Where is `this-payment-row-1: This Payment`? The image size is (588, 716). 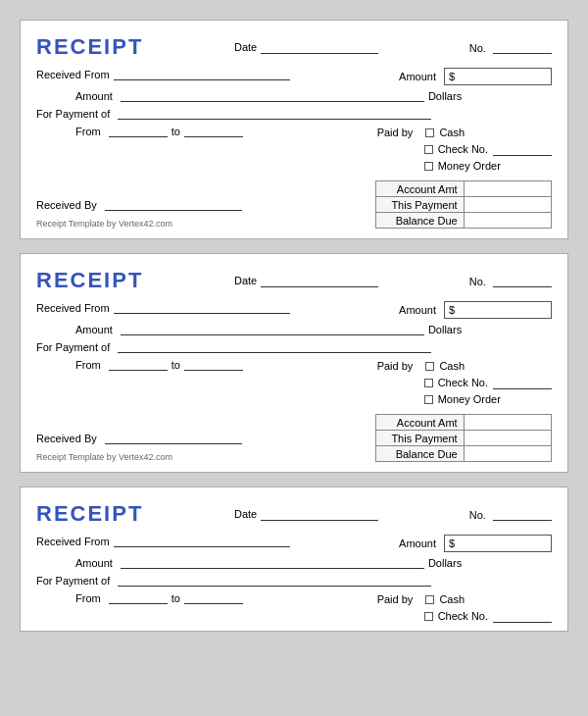 this-payment-row-1: This Payment is located at coordinates (465, 205).